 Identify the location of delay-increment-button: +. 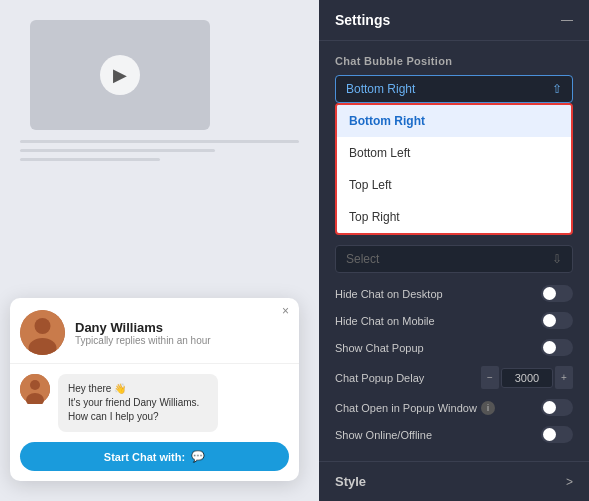
(564, 378).